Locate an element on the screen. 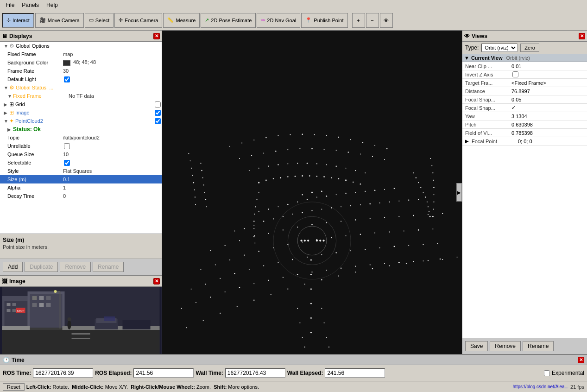 The height and width of the screenshot is (392, 587). pc2-unreliable-item: Unreliable is located at coordinates (81, 146).